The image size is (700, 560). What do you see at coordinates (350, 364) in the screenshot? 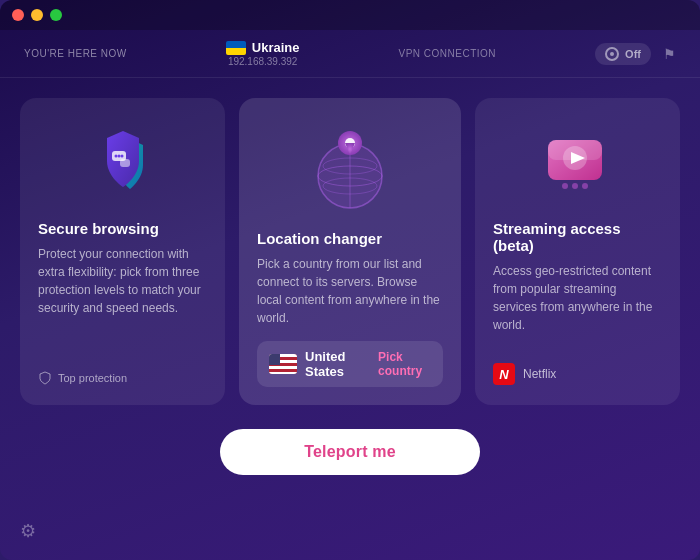
I see `country-selector: United States Pick country` at bounding box center [350, 364].